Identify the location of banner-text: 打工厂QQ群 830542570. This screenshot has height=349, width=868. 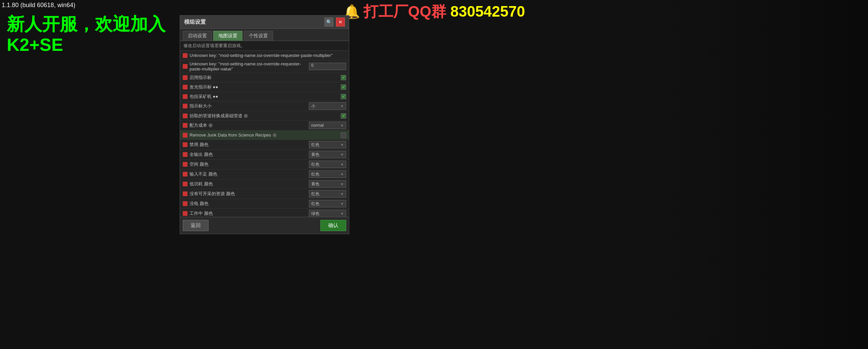
(444, 12).